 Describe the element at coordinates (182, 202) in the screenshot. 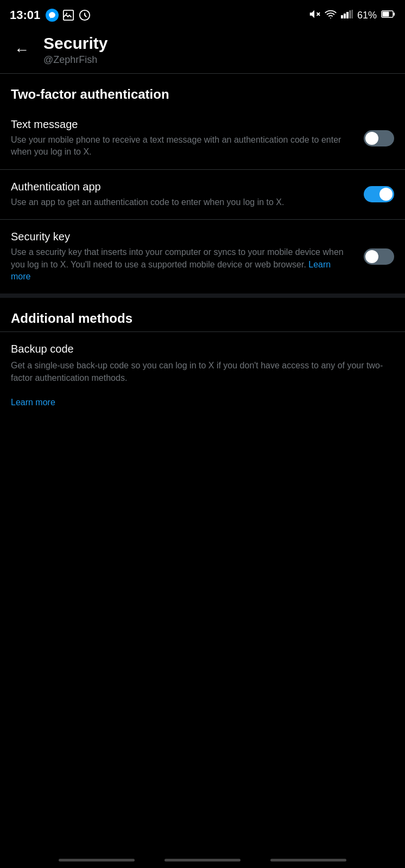

I see `auth-app-desc: Use an app to get an authentication code…` at that location.